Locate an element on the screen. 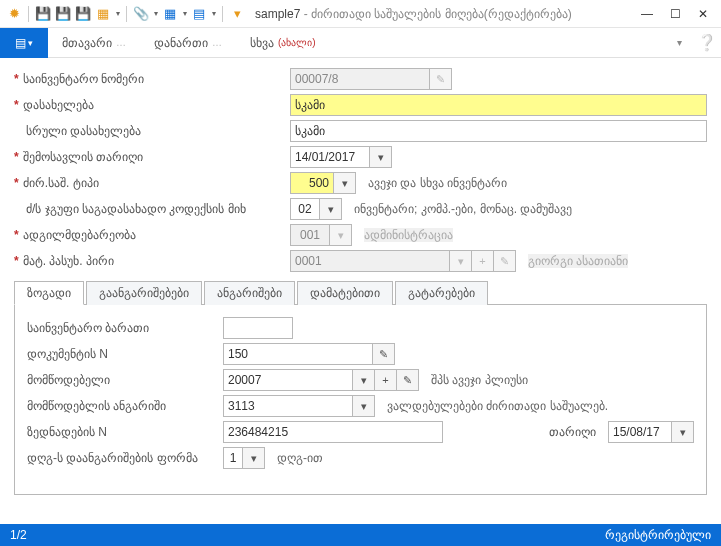 Image resolution: width=721 pixels, height=546 pixels. menu-main-label: მთავარი is located at coordinates (87, 43).